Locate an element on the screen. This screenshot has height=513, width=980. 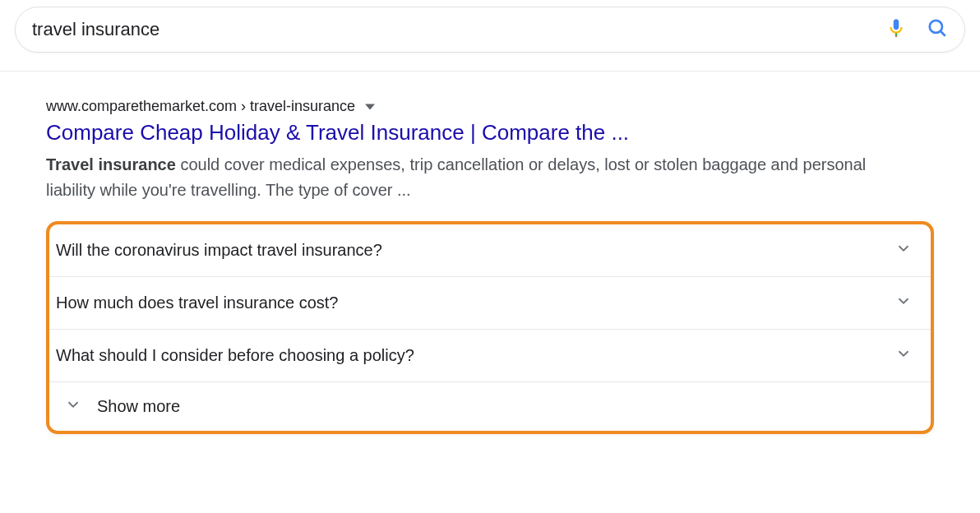
faq-item: Will the coronavirus impact travel insur… is located at coordinates (490, 250).